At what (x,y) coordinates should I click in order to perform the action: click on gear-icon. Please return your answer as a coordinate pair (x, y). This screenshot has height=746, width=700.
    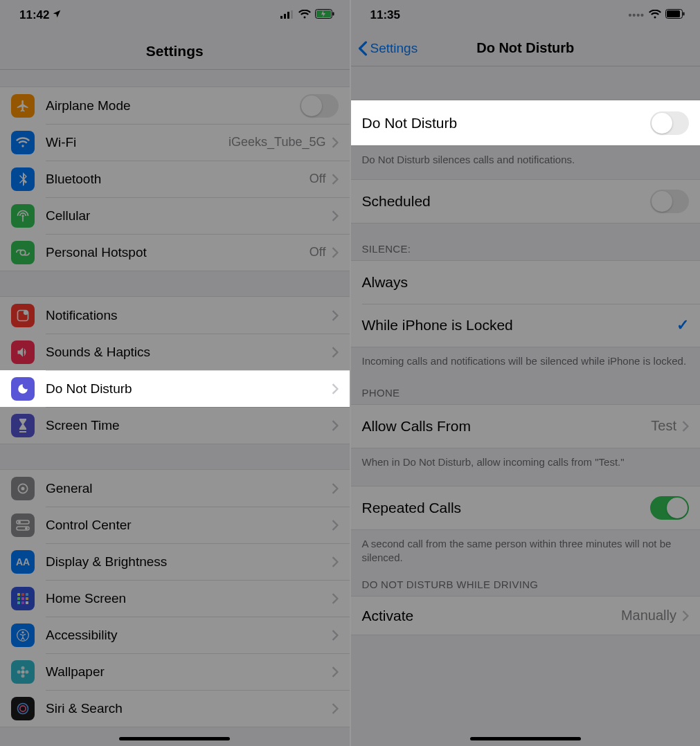
    Looking at the image, I should click on (23, 489).